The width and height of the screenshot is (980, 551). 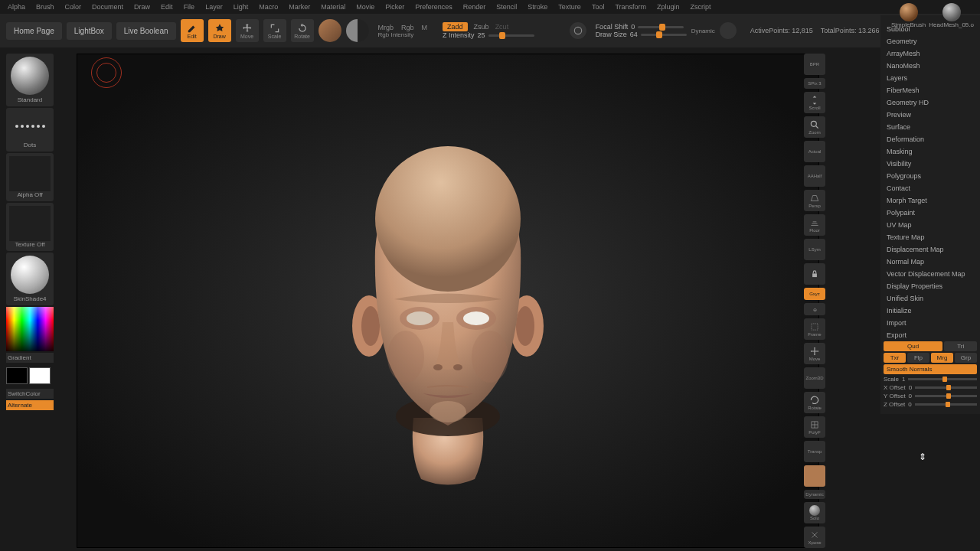 I want to click on xpose-button: Xpose, so click(x=815, y=537).